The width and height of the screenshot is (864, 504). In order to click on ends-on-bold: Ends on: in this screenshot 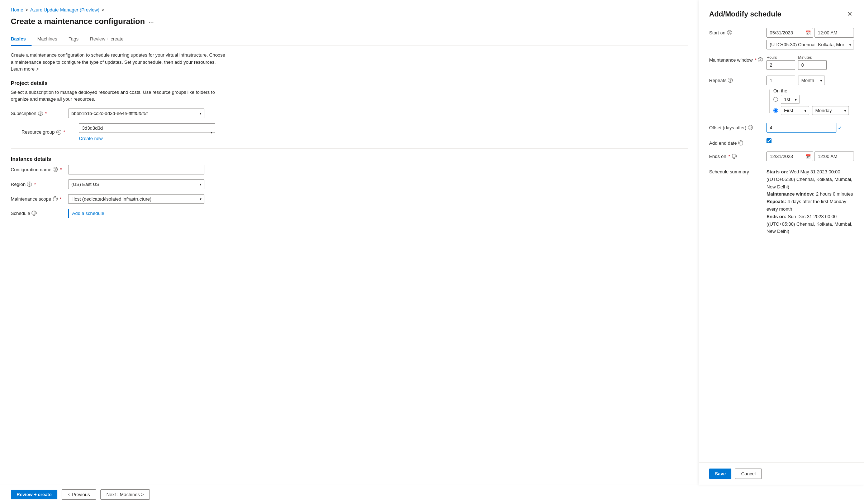, I will do `click(777, 216)`.